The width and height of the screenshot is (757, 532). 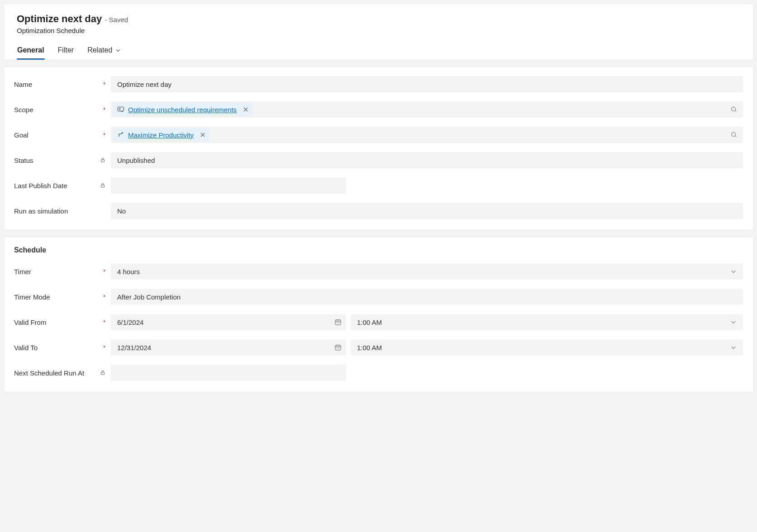 I want to click on label-goal: Goal, so click(x=21, y=135).